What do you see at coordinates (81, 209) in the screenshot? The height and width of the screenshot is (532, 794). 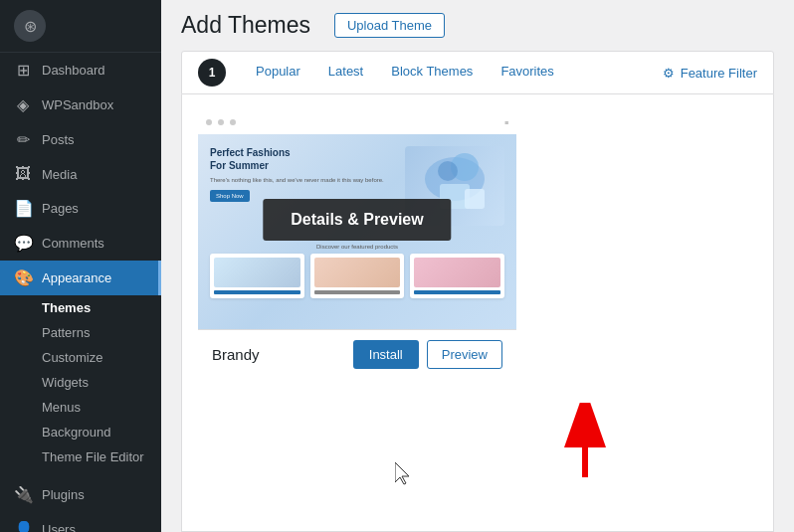 I see `sidebar-item-pages: 📄 Pages` at bounding box center [81, 209].